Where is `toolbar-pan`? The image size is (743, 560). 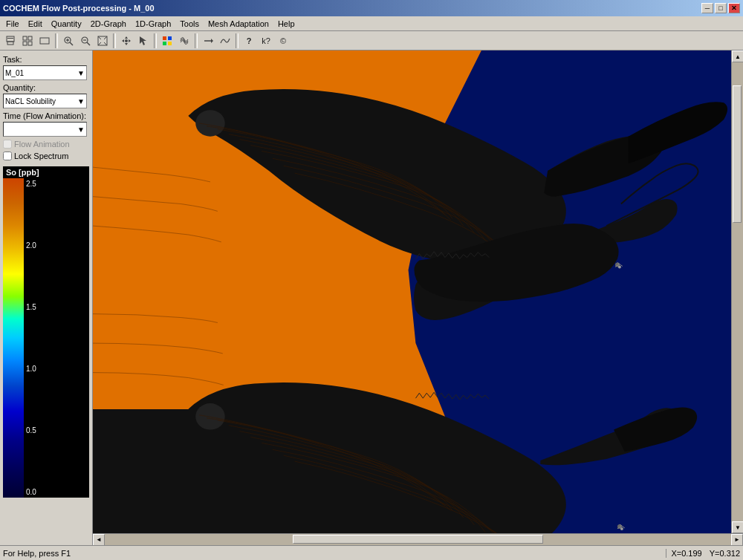 toolbar-pan is located at coordinates (126, 41).